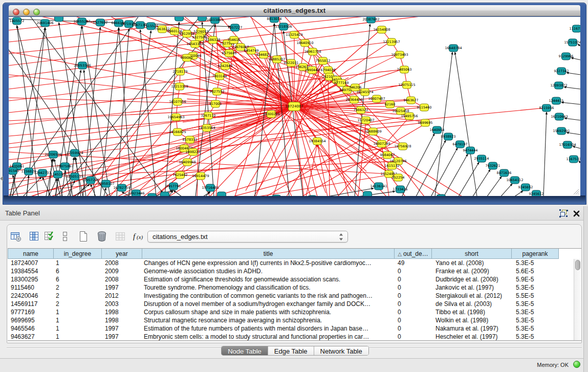  What do you see at coordinates (461, 144) in the screenshot?
I see `graph-node: 6479197` at bounding box center [461, 144].